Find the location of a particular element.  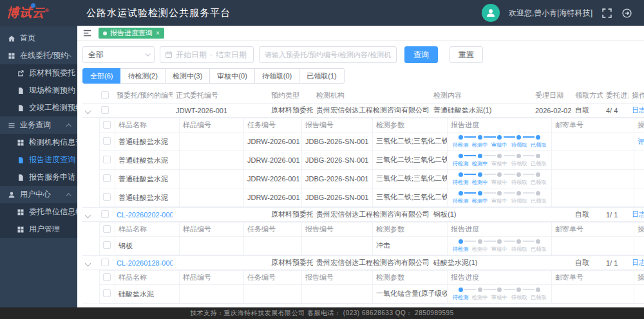

formal-entrust-no: JDWT-2026-001 is located at coordinates (220, 111).